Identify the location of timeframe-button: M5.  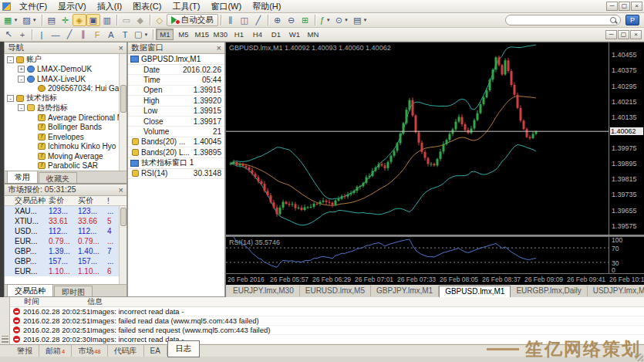
(184, 34).